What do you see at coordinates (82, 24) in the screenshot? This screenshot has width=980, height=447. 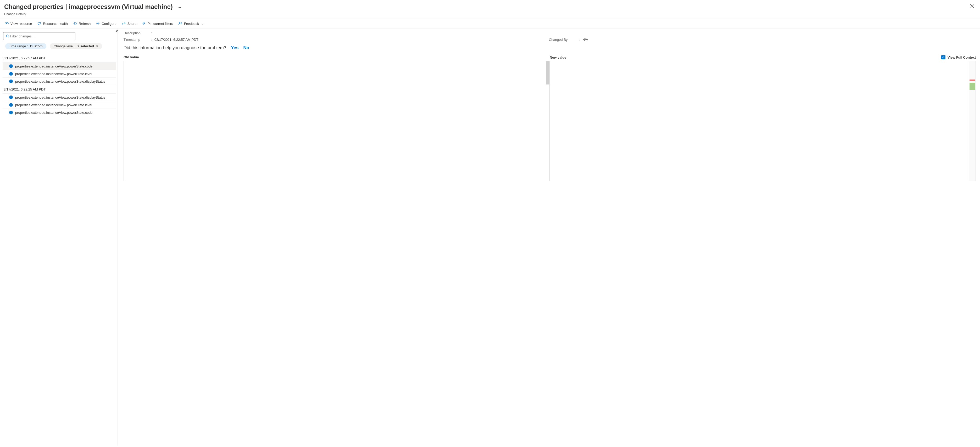 I see `refresh-button: Refresh` at bounding box center [82, 24].